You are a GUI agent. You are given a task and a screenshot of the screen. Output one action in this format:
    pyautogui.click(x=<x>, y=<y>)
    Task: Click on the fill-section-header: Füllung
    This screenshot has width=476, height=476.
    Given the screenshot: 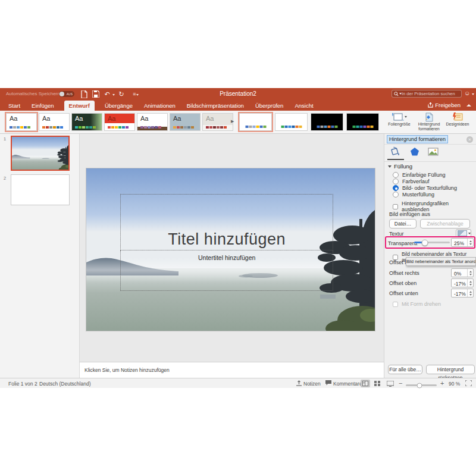 What is the action you would take?
    pyautogui.click(x=400, y=167)
    